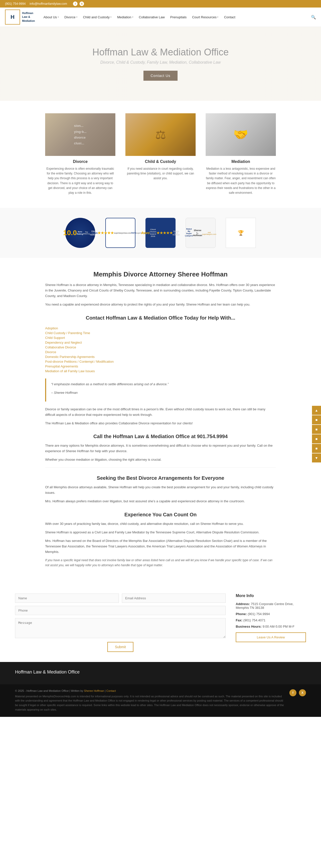 The image size is (321, 868). Describe the element at coordinates (67, 598) in the screenshot. I see `name-input` at that location.